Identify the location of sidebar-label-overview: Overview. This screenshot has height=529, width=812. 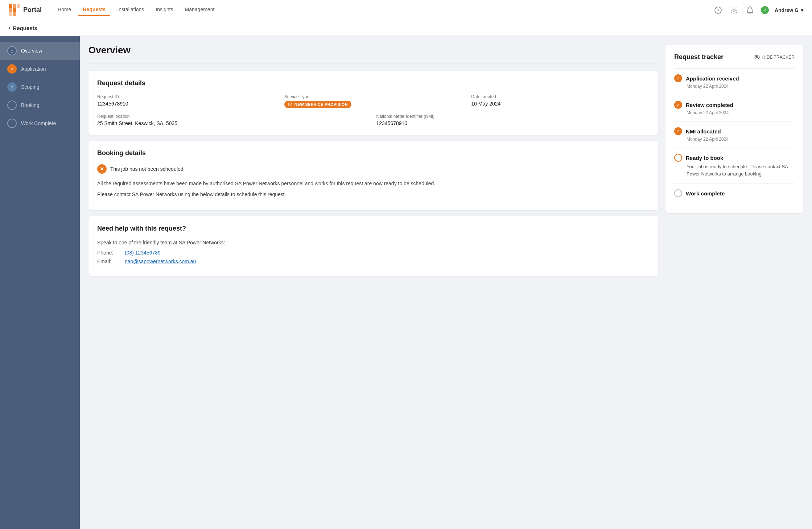
(32, 51).